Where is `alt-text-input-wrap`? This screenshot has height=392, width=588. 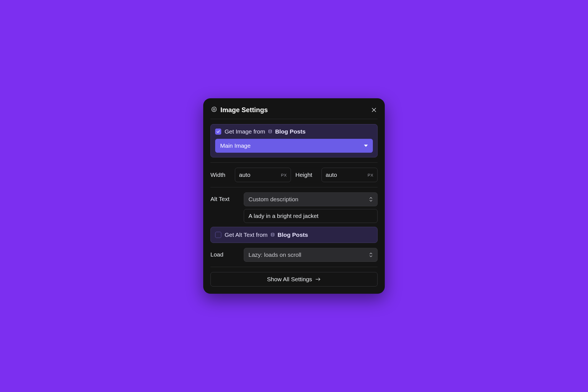 alt-text-input-wrap is located at coordinates (311, 216).